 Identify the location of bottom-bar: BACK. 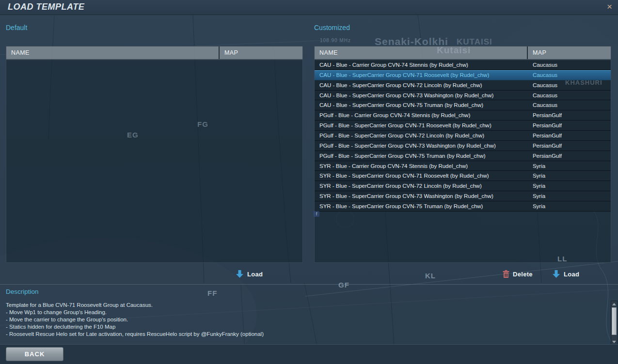
(309, 354).